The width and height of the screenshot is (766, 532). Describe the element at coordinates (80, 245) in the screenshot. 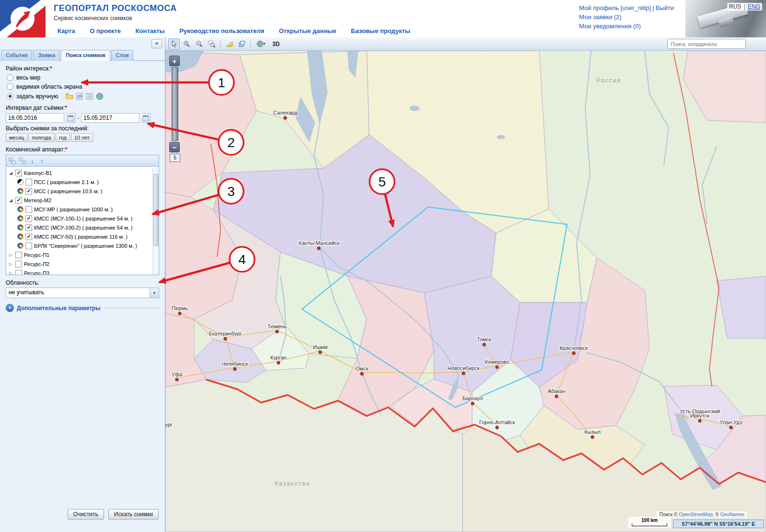

I see `tree-item: БРЛК "Северянин" ( разрешение 1300 м. )` at that location.